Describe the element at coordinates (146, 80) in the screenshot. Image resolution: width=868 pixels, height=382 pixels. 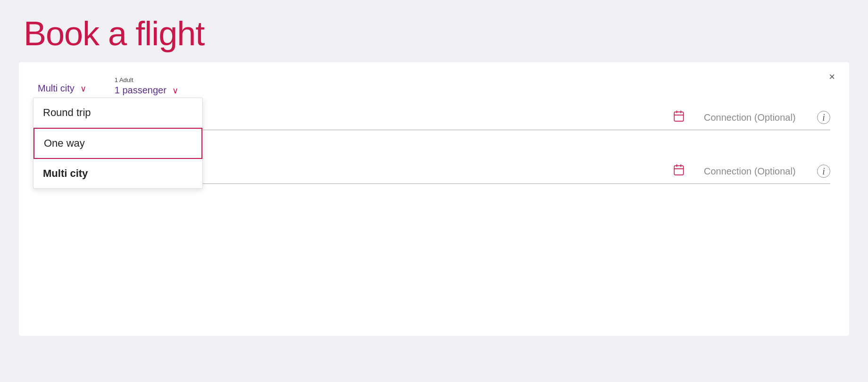
I see `passenger-sub-label: 1 Adult` at that location.